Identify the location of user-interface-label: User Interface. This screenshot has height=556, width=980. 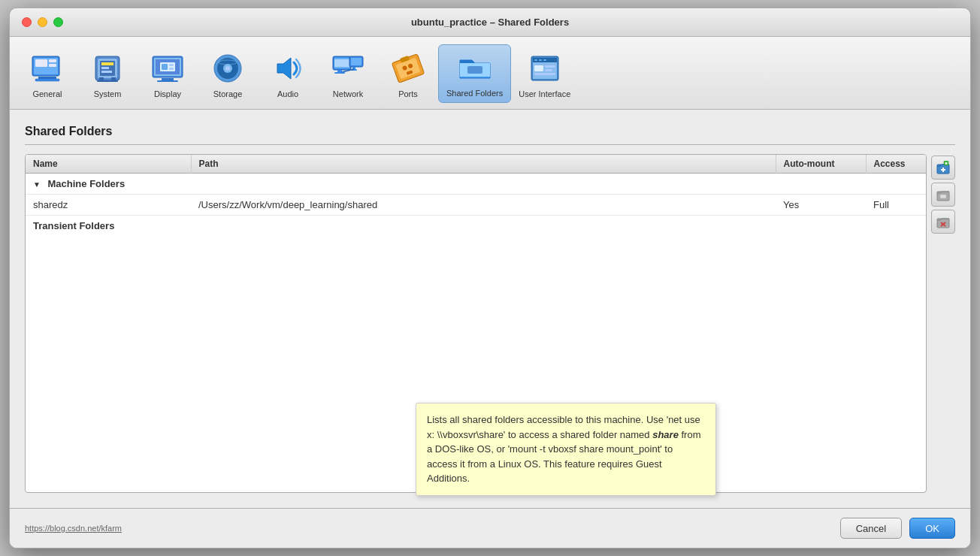
(544, 94).